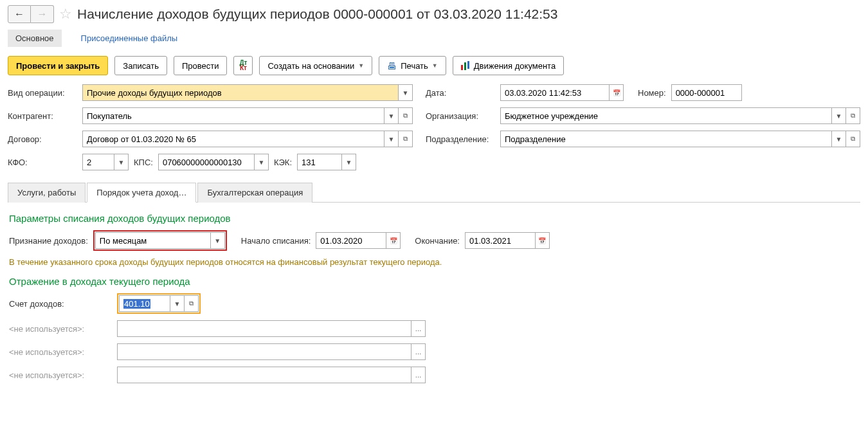 Image resolution: width=868 pixels, height=436 pixels. Describe the element at coordinates (316, 66) in the screenshot. I see `create-based-on-button: Создать на основании ▼` at that location.